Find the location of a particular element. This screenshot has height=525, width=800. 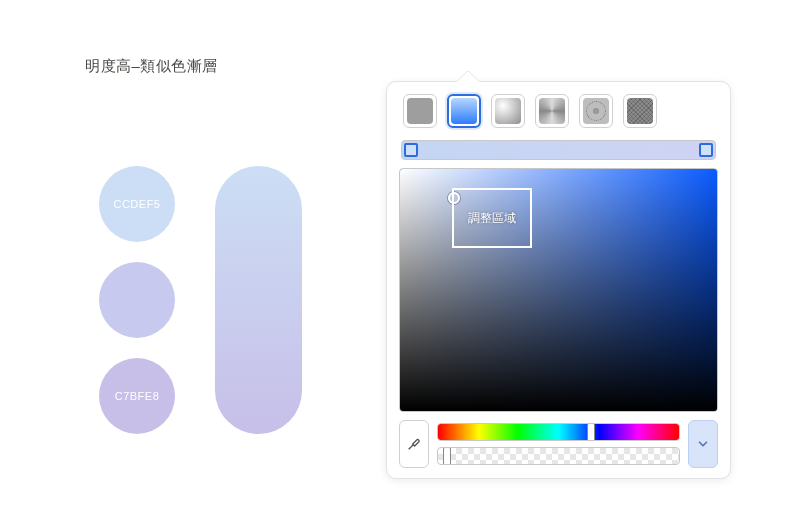

fill-type-tabs is located at coordinates (558, 116).